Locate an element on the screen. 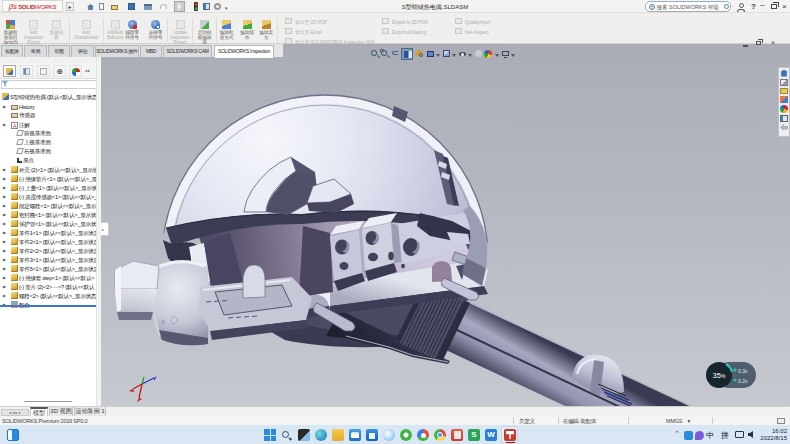 This screenshot has width=790, height=444. svg-text: 0.3x is located at coordinates (743, 371).